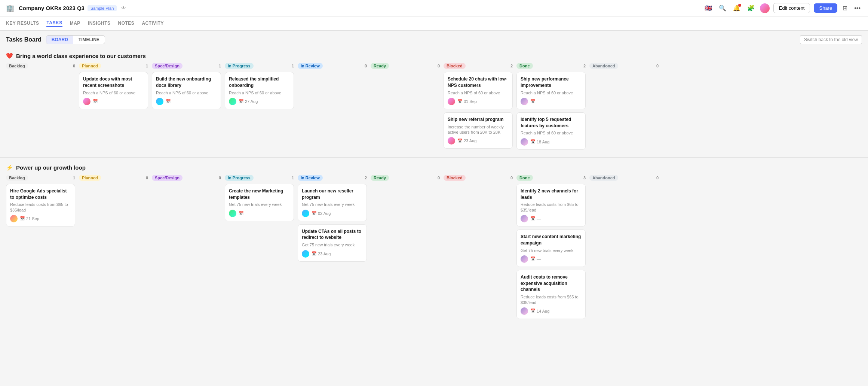 The image size is (868, 386). Describe the element at coordinates (114, 101) in the screenshot. I see `card-footer-0-1-0: 📅—` at that location.